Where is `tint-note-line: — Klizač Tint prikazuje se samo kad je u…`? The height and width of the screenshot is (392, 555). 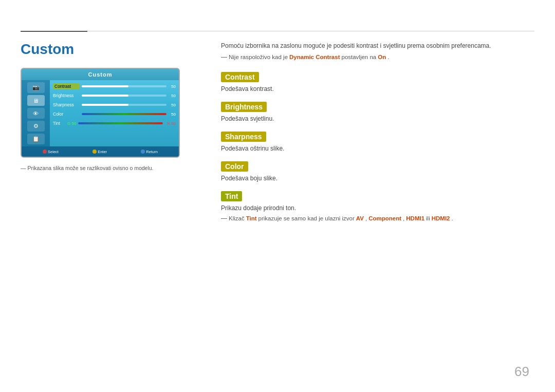 tint-note-line: — Klizač Tint prikazuje se samo kad je u… is located at coordinates (378, 218).